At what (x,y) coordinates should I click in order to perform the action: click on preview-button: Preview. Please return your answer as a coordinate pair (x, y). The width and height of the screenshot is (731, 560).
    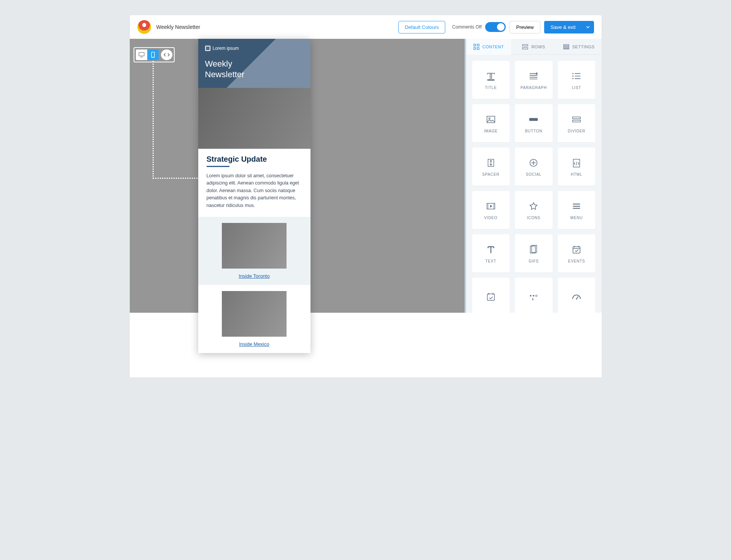
    Looking at the image, I should click on (525, 27).